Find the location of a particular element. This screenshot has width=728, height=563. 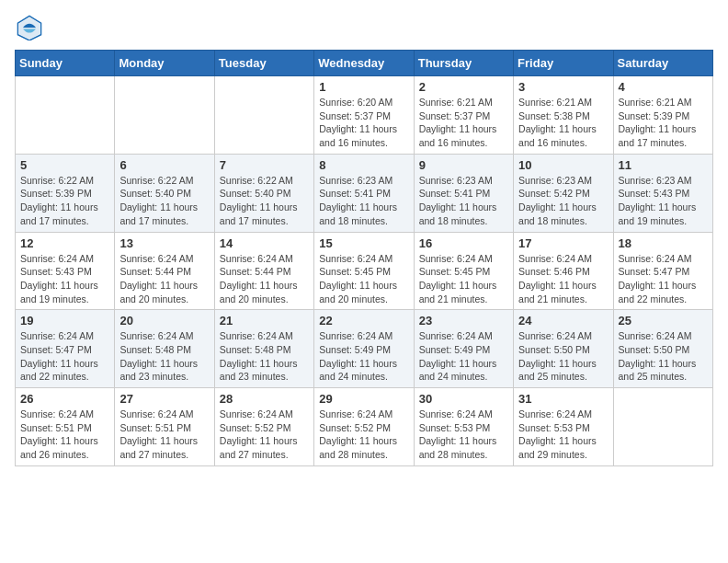

calendar-day-22: 22Sunrise: 6:24 AM Sunset: 5:49 PM Dayli… is located at coordinates (364, 350).